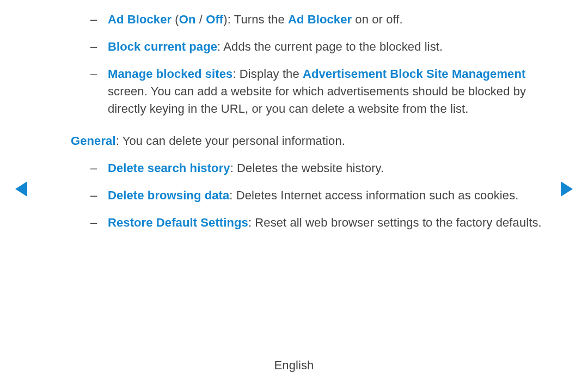 This screenshot has width=588, height=384. What do you see at coordinates (170, 74) in the screenshot?
I see `item-label: Manage blocked sites` at bounding box center [170, 74].